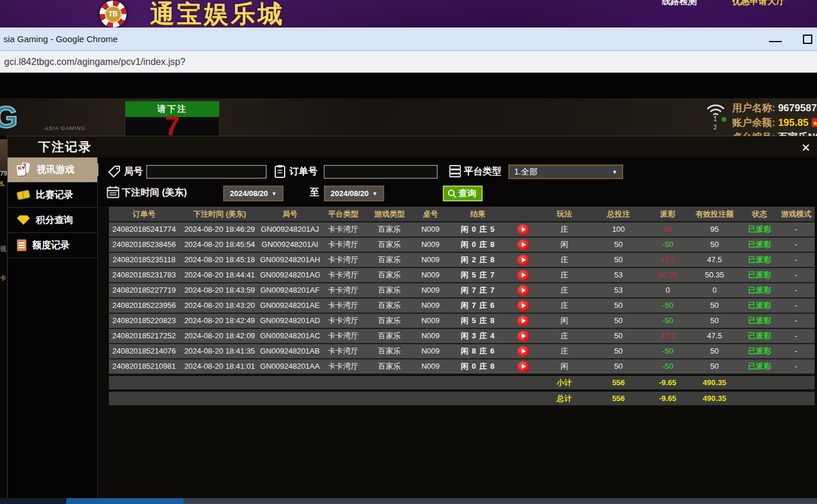 Image resolution: width=817 pixels, height=504 pixels. What do you see at coordinates (724, 119) in the screenshot?
I see `seat-dot-icon` at bounding box center [724, 119].